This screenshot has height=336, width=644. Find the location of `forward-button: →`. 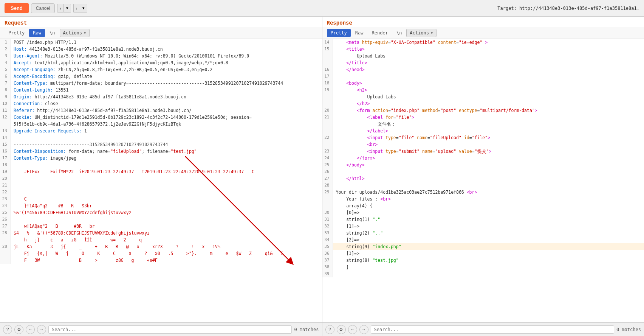

forward-button: → is located at coordinates (42, 330).